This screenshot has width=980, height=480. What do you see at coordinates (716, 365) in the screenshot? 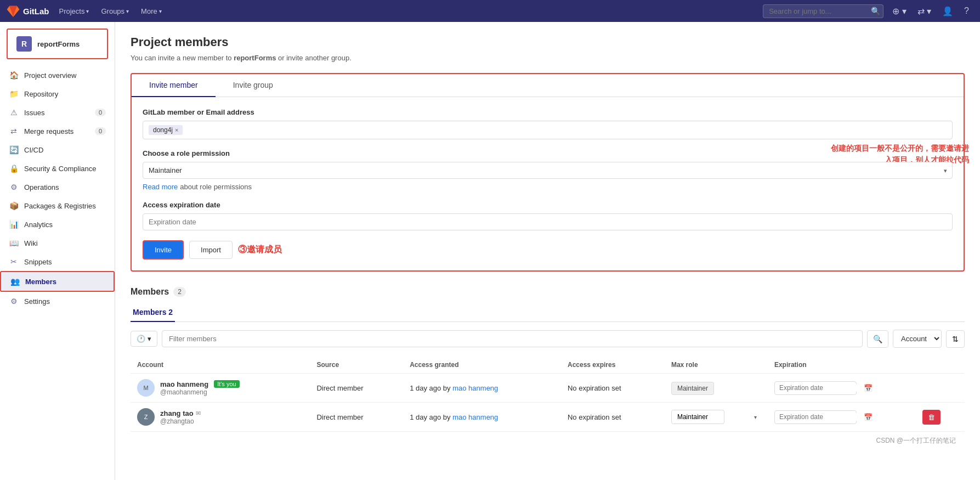
I see `th-max-role: Max role` at bounding box center [716, 365].